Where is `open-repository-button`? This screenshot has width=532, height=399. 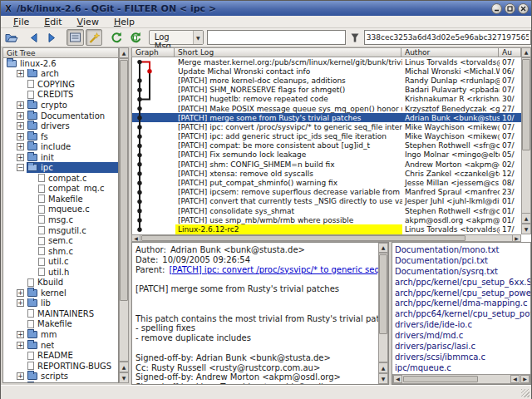 open-repository-button is located at coordinates (11, 37).